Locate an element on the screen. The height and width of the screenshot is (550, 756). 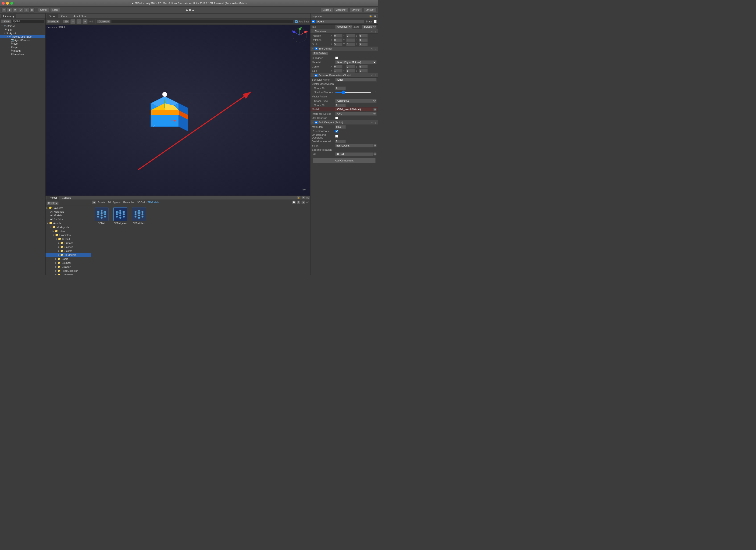
ball3d-checkbox is located at coordinates (316, 123).